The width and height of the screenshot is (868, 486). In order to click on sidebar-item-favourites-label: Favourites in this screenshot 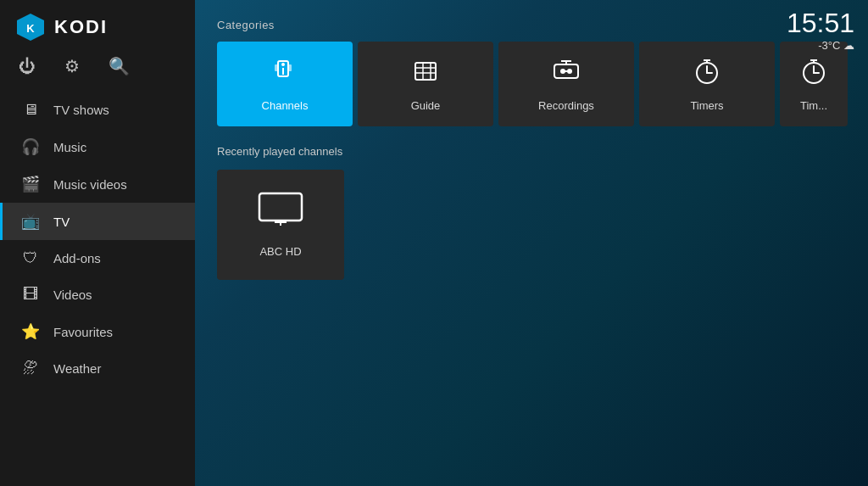, I will do `click(83, 332)`.